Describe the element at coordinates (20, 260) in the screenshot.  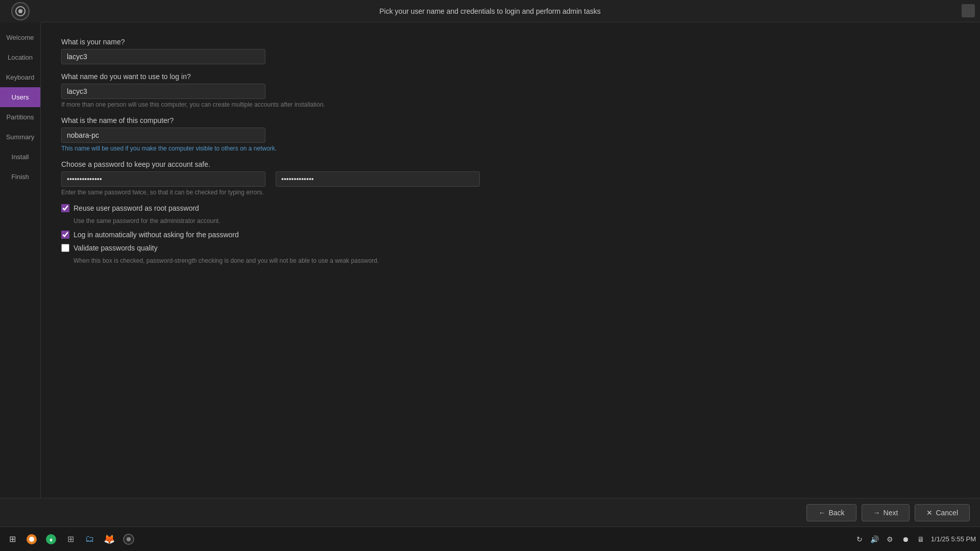
I see `sidebar: Welcome Location Keyboard Users Partitio…` at that location.